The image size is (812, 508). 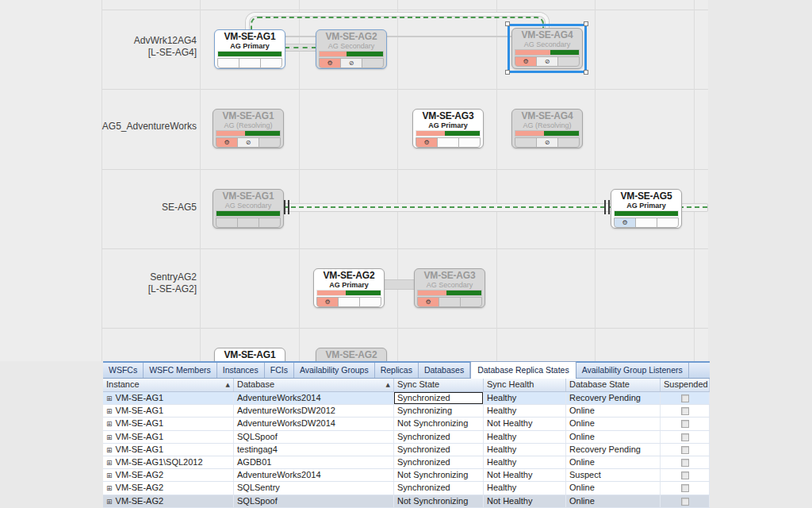 I want to click on vm-node-vm-se-ag2-primary: VM-SE-AG2 AG Primary ⚙, so click(x=349, y=288).